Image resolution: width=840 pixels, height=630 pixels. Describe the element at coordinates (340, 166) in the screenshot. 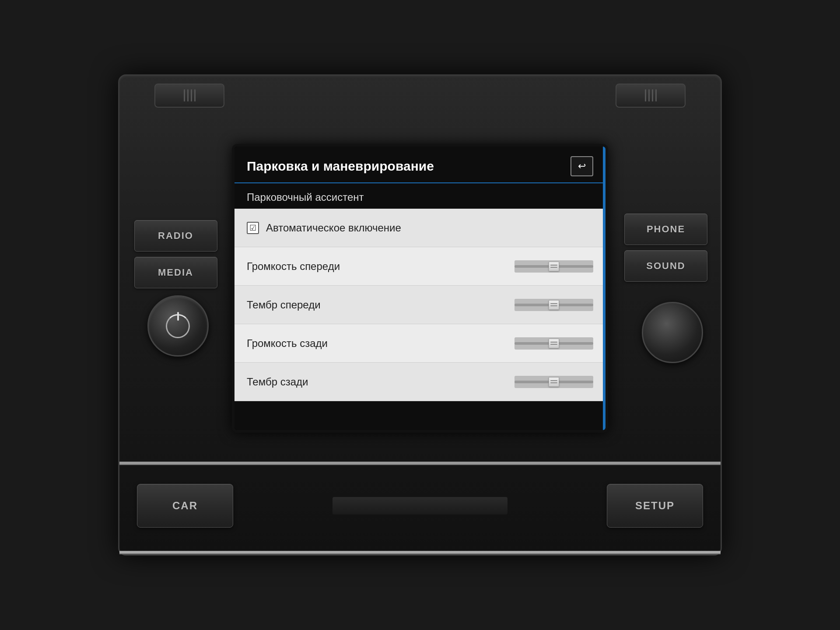

I see `screen-title: Парковка и маневрирование` at that location.